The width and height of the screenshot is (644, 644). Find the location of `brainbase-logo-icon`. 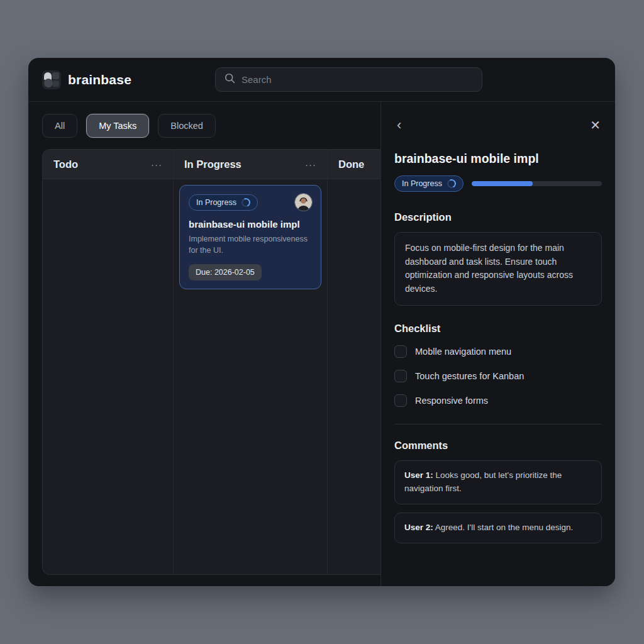

brainbase-logo-icon is located at coordinates (52, 80).